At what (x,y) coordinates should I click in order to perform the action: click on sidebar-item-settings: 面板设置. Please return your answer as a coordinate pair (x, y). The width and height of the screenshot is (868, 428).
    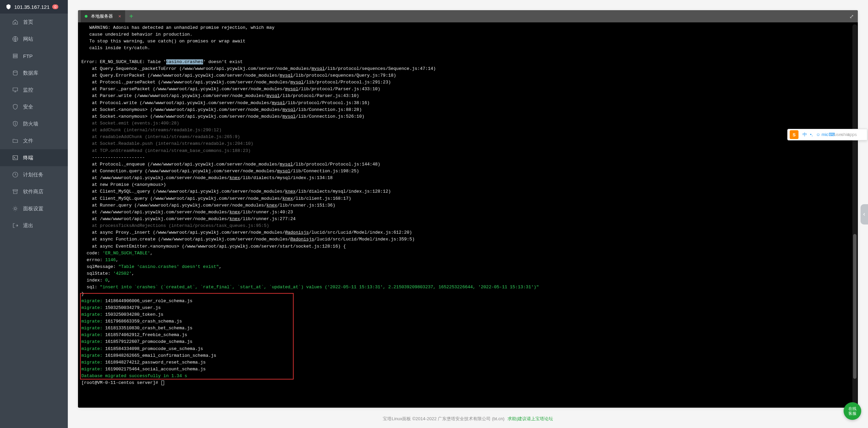
    Looking at the image, I should click on (34, 209).